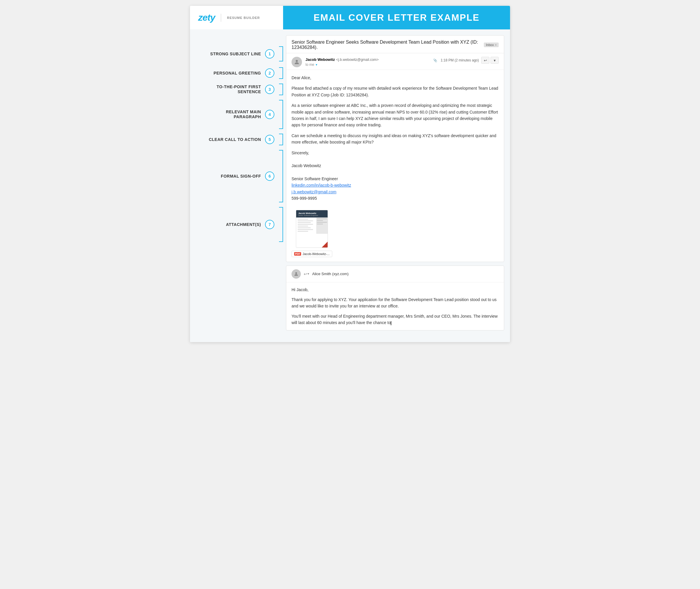 This screenshot has width=700, height=589. What do you see at coordinates (297, 62) in the screenshot?
I see `sender-avatar` at bounding box center [297, 62].